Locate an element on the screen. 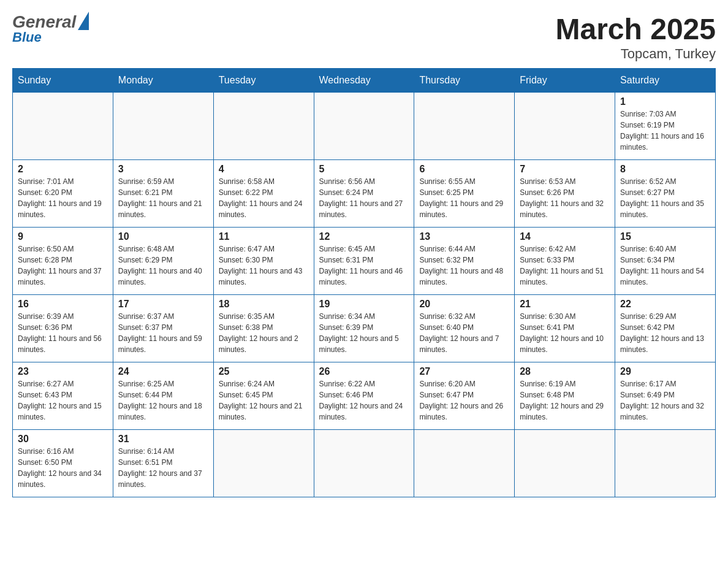 This screenshot has width=728, height=563. calendar-cell: 12Sunrise: 6:45 AM Sunset: 6:31 PM Dayli… is located at coordinates (364, 261).